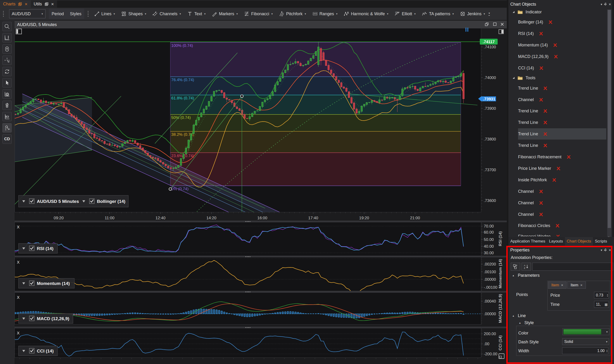  I want to click on svg-text: 11:00, so click(109, 218).